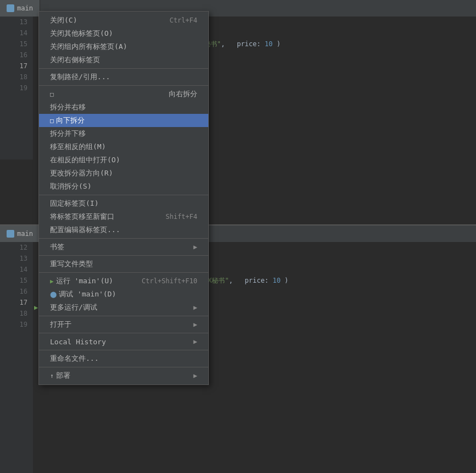 The image size is (476, 473). What do you see at coordinates (124, 294) in the screenshot?
I see `menu-item-debug: ⬤ 调试 'main'(D)` at bounding box center [124, 294].